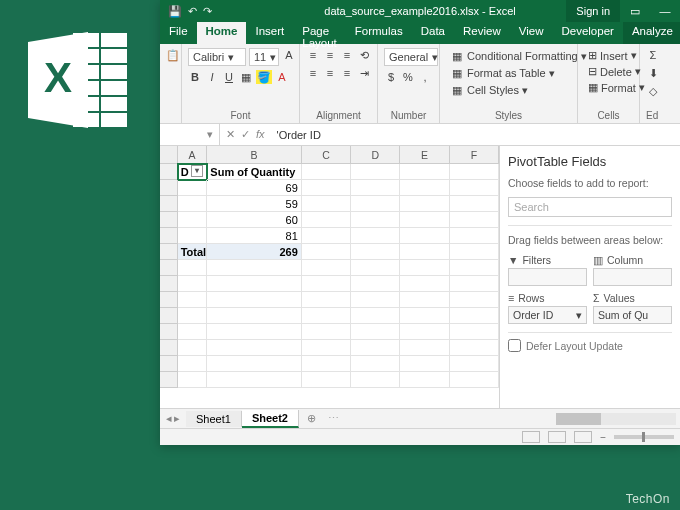 This screenshot has height=510, width=680. What do you see at coordinates (212, 77) in the screenshot?
I see `italic-button: I` at bounding box center [212, 77].